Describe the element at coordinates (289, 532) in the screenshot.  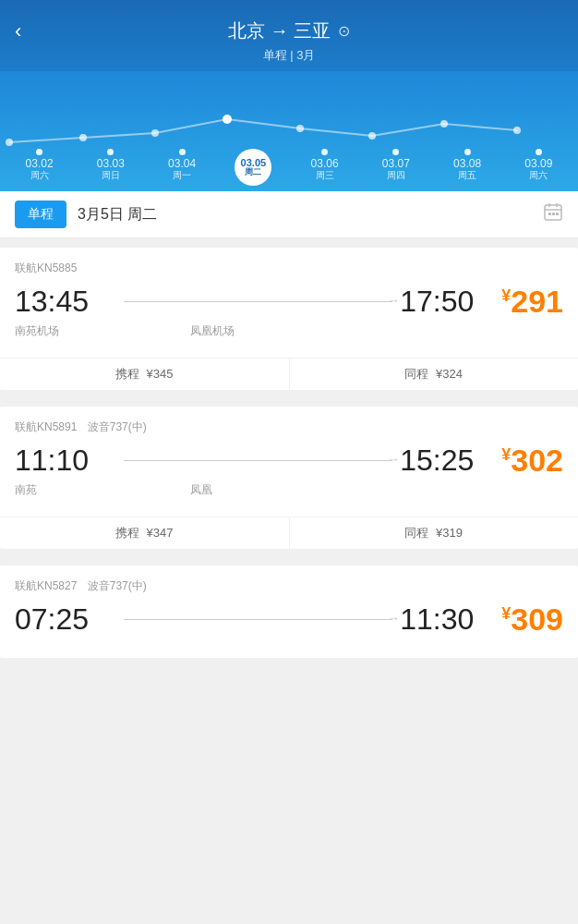
I see `price-compare-1: 携程 ¥347 同程 ¥319` at that location.